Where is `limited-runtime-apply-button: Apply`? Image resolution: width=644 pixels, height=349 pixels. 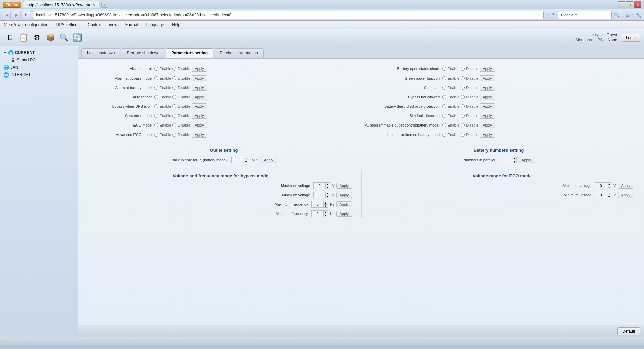
limited-runtime-apply-button: Apply is located at coordinates (487, 135).